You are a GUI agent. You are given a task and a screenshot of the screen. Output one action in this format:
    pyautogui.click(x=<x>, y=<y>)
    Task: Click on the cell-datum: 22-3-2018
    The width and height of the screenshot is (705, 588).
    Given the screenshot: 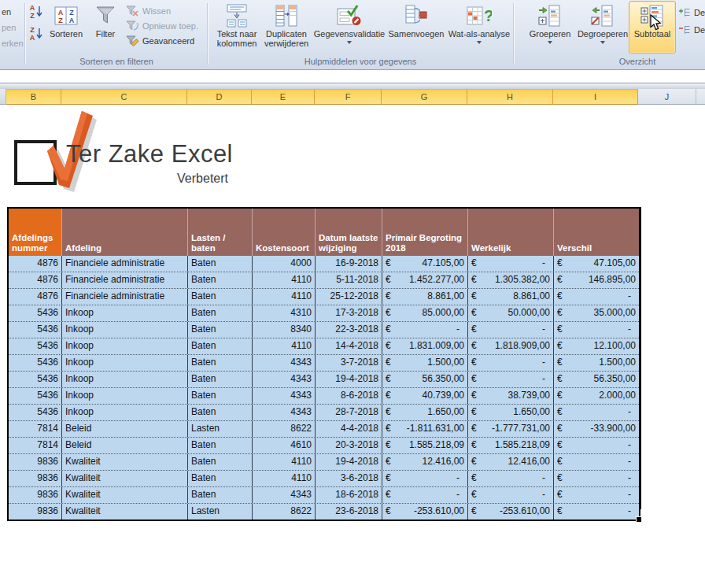 What is the action you would take?
    pyautogui.click(x=349, y=330)
    